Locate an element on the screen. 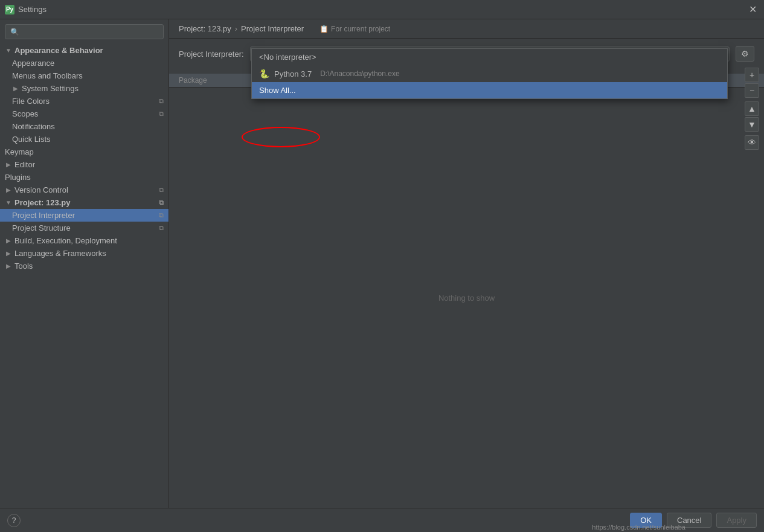 The image size is (764, 532). sidebar-item-editor: ▶ Editor is located at coordinates (85, 164).